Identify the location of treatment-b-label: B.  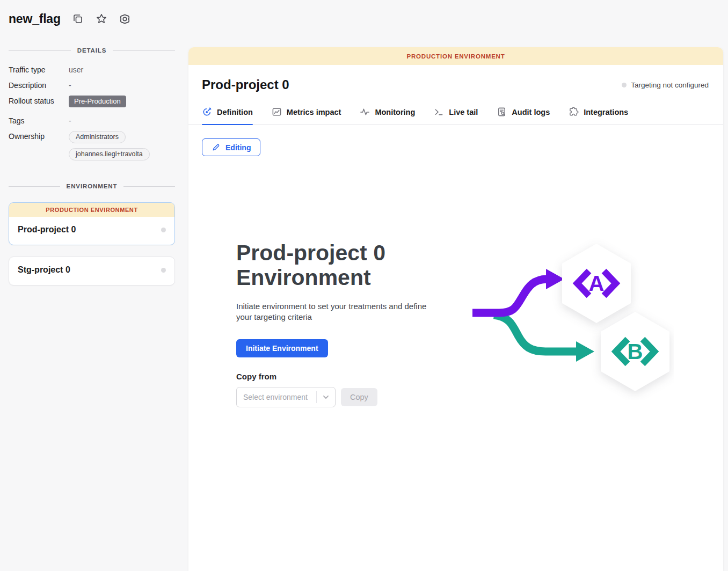
(636, 352).